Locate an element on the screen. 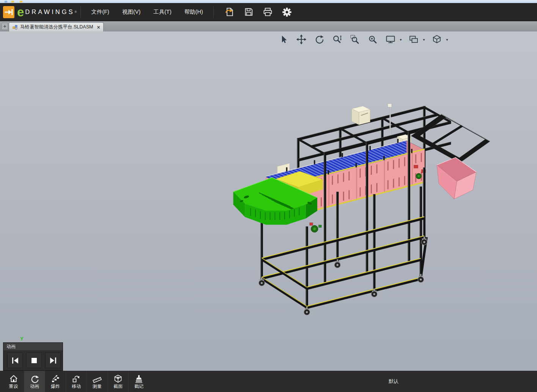 The height and width of the screenshot is (392, 537). menu-bar: e DRAWINGS ® 文件(F) 视图(V) 工具(T) 帮助(H) is located at coordinates (269, 12).